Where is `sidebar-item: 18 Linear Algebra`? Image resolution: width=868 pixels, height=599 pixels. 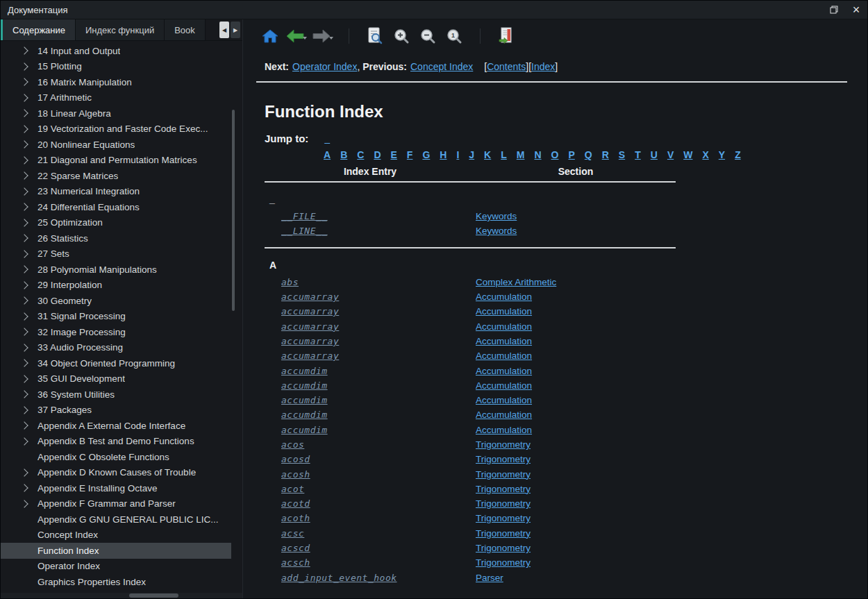
sidebar-item: 18 Linear Algebra is located at coordinates (116, 114).